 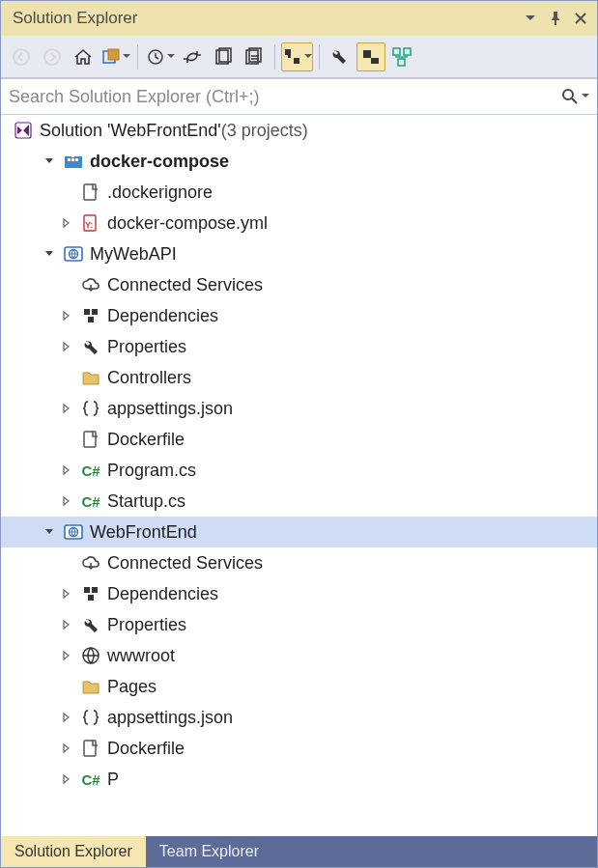 What do you see at coordinates (21, 57) in the screenshot?
I see `nav-back-button` at bounding box center [21, 57].